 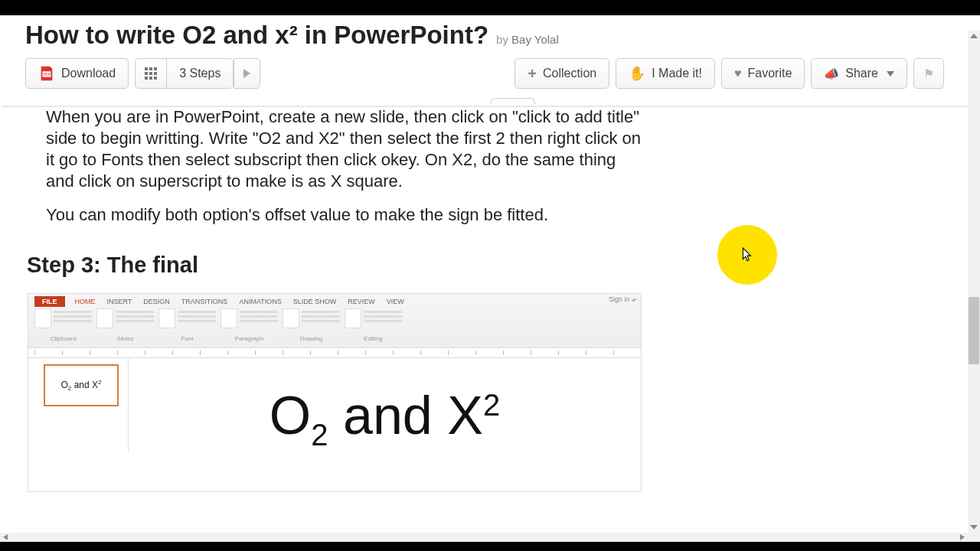 What do you see at coordinates (497, 265) in the screenshot?
I see `step-heading: Step 3: The final` at bounding box center [497, 265].